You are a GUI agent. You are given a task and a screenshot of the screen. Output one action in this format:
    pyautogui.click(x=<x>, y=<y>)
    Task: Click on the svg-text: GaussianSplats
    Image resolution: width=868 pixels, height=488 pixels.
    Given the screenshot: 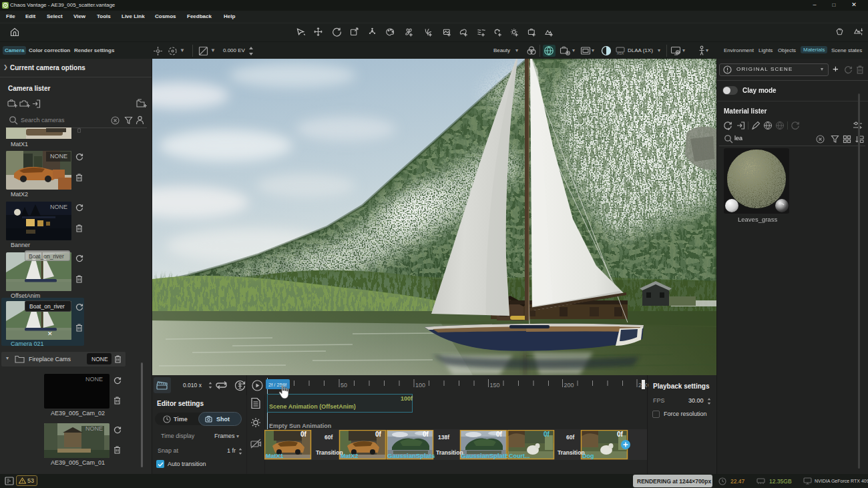 What is the action you would take?
    pyautogui.click(x=411, y=455)
    